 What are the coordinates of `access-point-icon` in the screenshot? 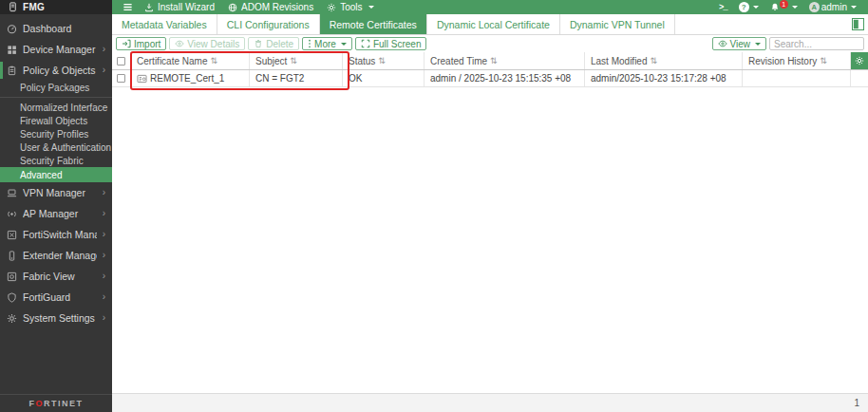 It's located at (11, 215).